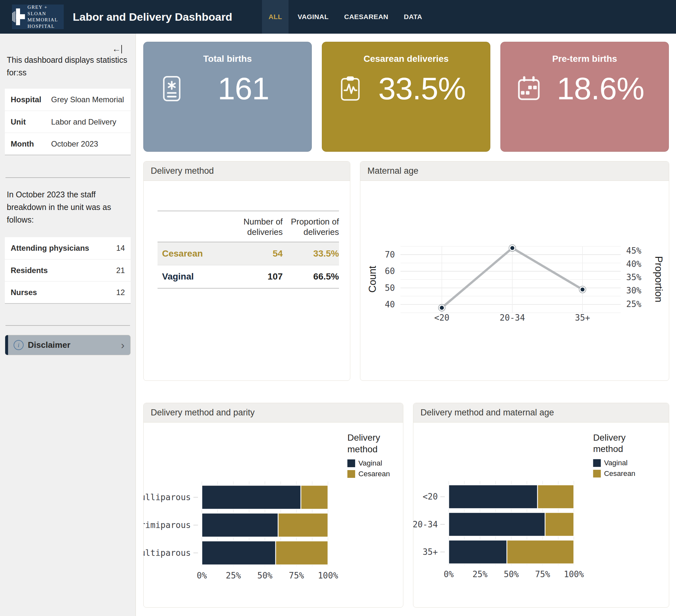 Image resolution: width=676 pixels, height=616 pixels. Describe the element at coordinates (243, 89) in the screenshot. I see `kpi-value: 161` at that location.